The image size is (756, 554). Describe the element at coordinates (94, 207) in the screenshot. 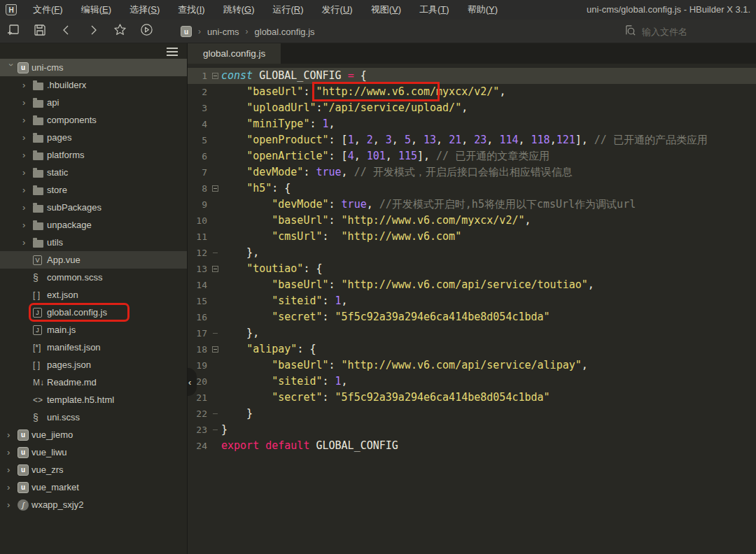

I see `tree-item-subpackages: ›subPackages` at that location.